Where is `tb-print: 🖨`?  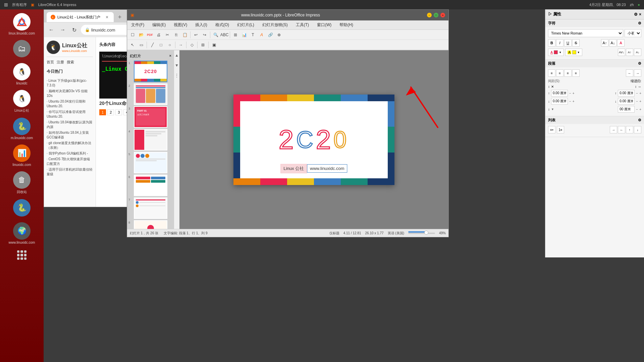
tb-print: 🖨 is located at coordinates (159, 35).